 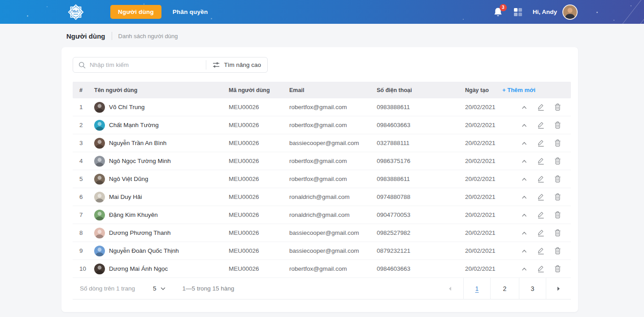 What do you see at coordinates (83, 269) in the screenshot?
I see `row-index: 10` at bounding box center [83, 269].